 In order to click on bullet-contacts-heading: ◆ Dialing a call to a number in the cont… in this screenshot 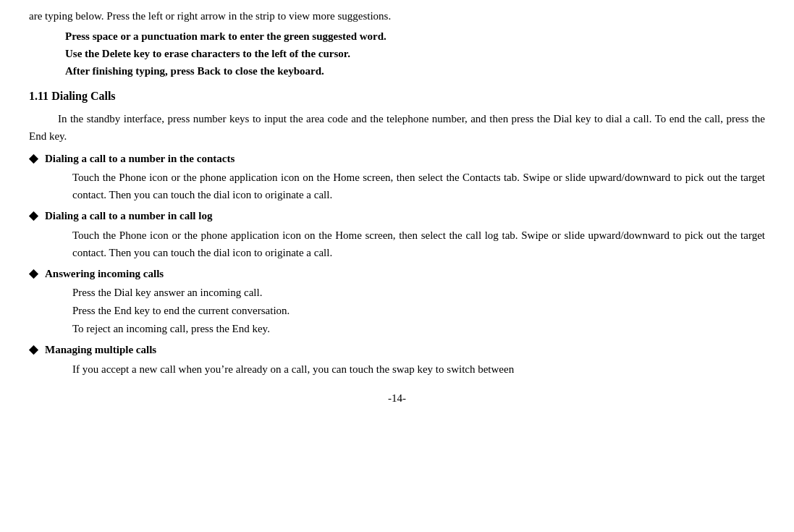, I will do `click(397, 159)`.